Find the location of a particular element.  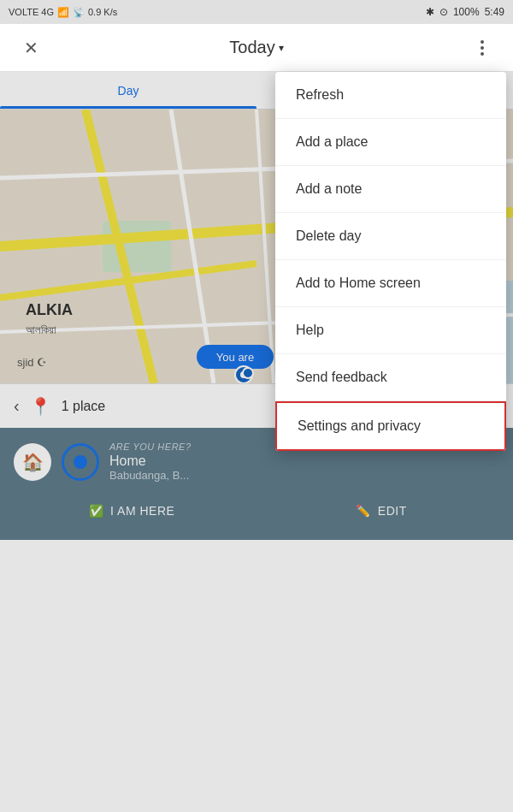

carrier-label: VOLTE 4G is located at coordinates (31, 12).